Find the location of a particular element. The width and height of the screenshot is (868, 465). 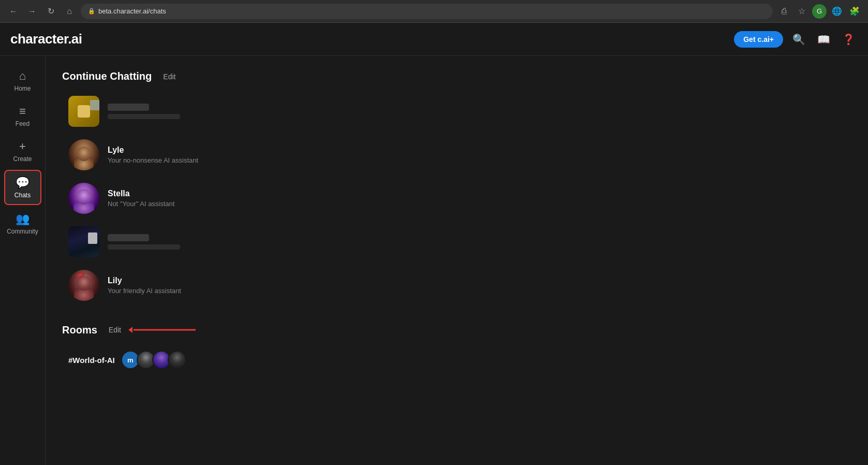

chat-info-first is located at coordinates (476, 111).